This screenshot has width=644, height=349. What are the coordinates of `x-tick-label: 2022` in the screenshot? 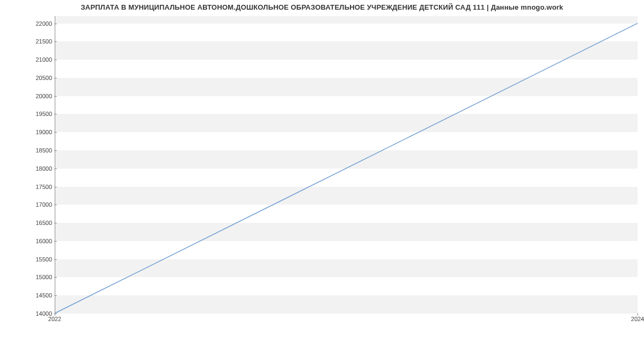 It's located at (55, 319).